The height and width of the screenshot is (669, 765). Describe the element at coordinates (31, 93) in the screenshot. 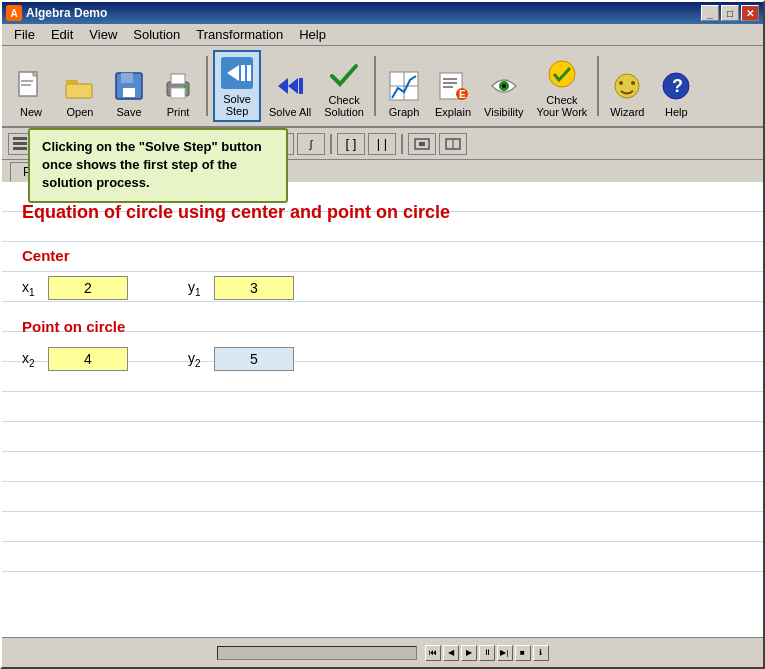

I see `new-button: New` at that location.